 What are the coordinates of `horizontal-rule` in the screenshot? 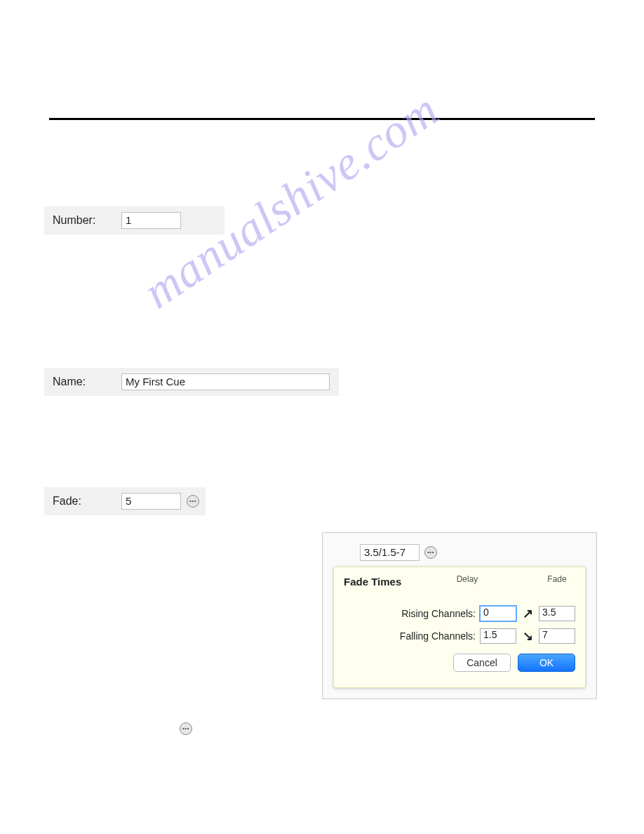 It's located at (322, 119).